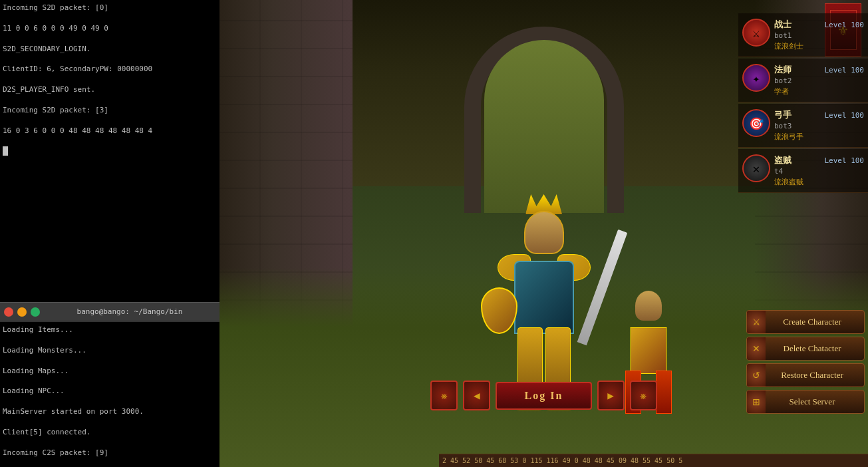 The width and height of the screenshot is (868, 467). Describe the element at coordinates (22, 312) in the screenshot. I see `terminal-minimize-button` at that location.